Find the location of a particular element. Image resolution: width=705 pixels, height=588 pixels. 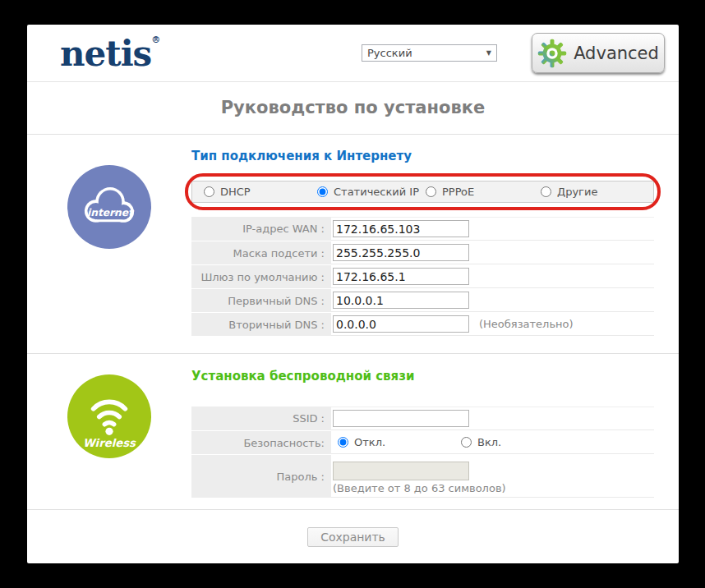

wireless-icon-column: Wireless is located at coordinates (109, 439).